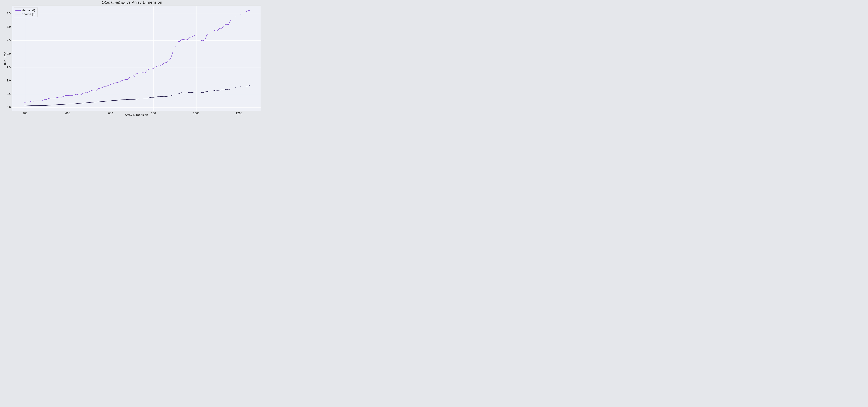  Describe the element at coordinates (6, 13) in the screenshot. I see `y-tick-label: 3.5` at that location.